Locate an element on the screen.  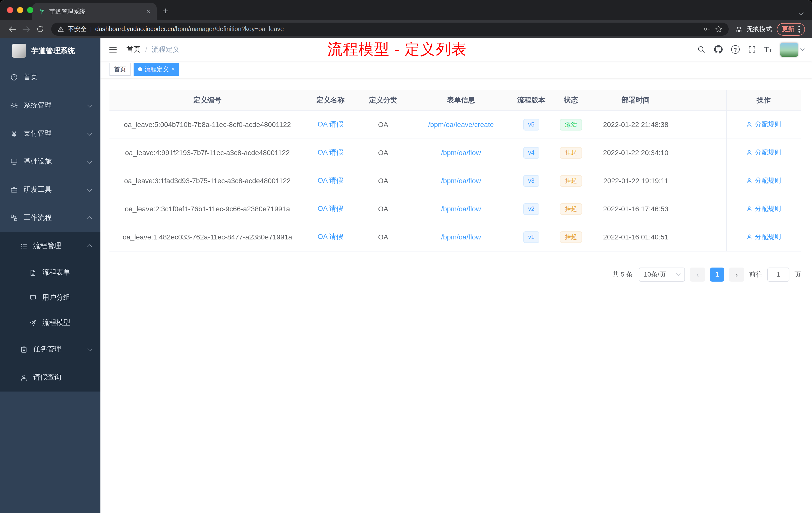
tab-close-icon: × is located at coordinates (149, 11).